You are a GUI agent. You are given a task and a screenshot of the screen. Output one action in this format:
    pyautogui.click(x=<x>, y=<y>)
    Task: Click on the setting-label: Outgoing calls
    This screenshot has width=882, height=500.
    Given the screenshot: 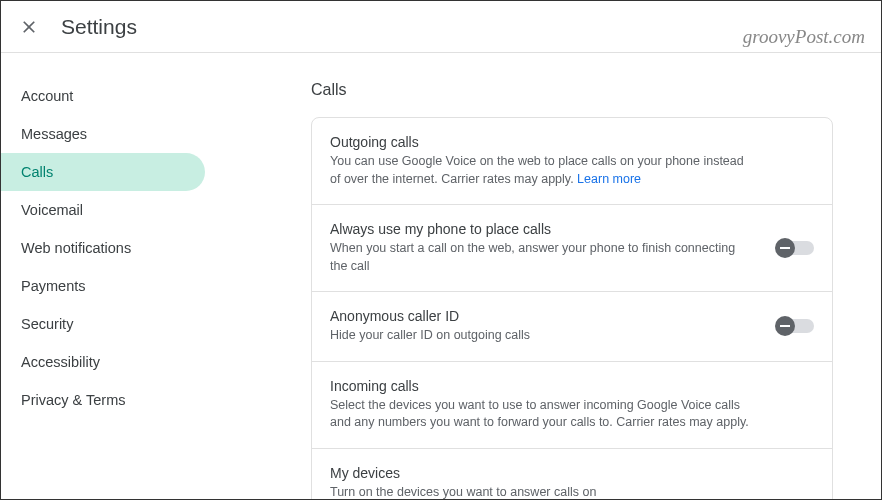 What is the action you would take?
    pyautogui.click(x=572, y=142)
    